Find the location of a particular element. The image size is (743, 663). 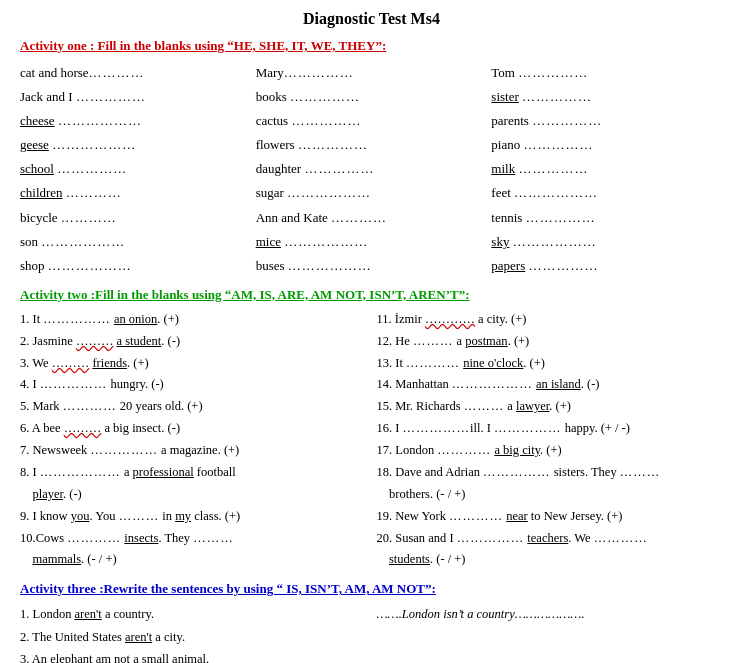

list-item: milk …………… is located at coordinates (607, 169).